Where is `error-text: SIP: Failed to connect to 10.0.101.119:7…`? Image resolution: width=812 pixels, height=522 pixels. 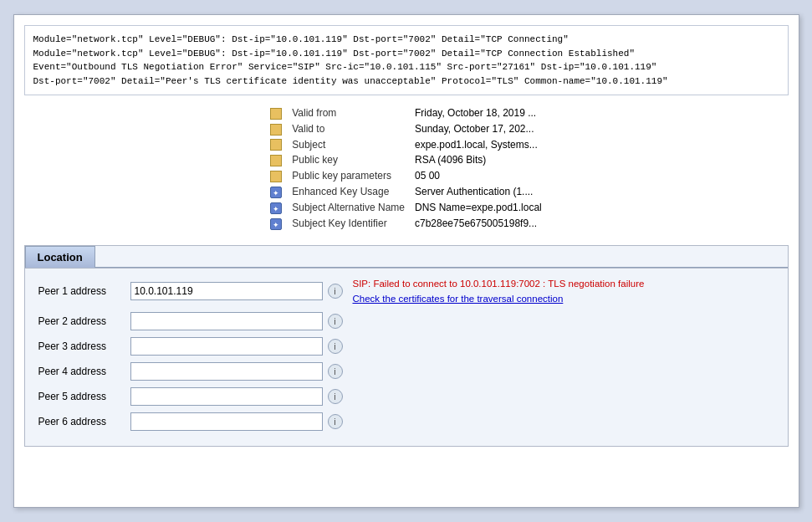 error-text: SIP: Failed to connect to 10.0.101.119:7… is located at coordinates (498, 284).